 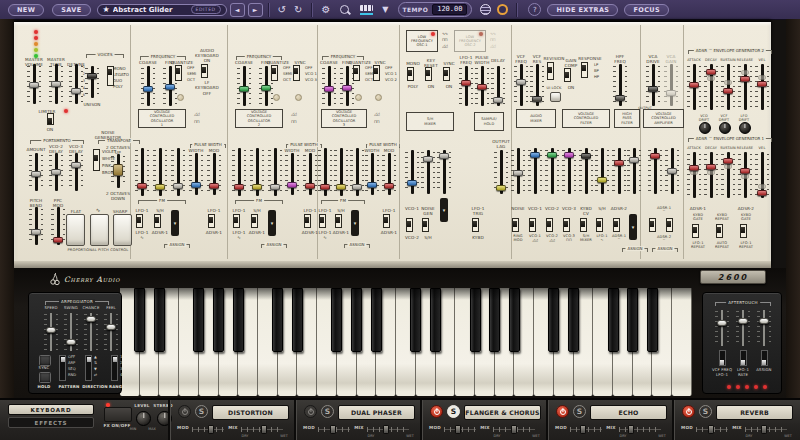 I want to click on zoom-icon, so click(x=344, y=10).